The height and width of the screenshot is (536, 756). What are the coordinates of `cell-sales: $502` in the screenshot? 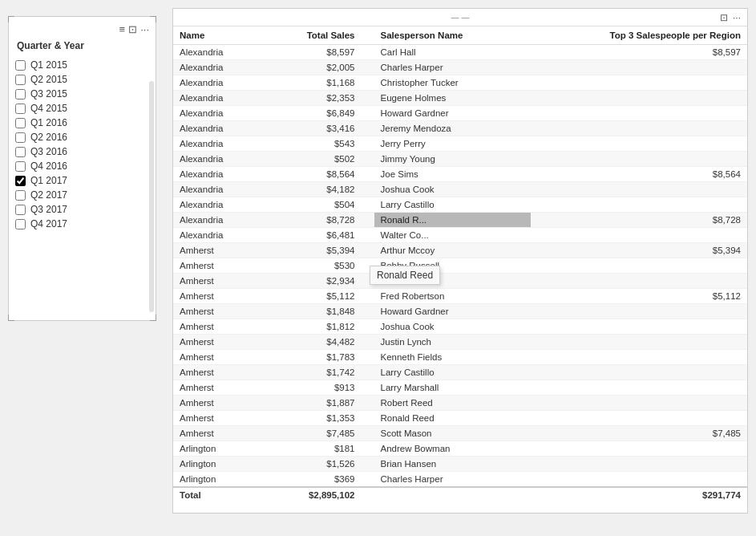 It's located at (315, 159).